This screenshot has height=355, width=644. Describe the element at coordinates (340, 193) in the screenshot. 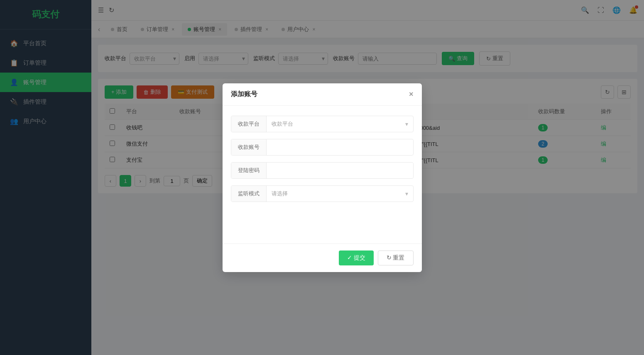

I see `form-listen-select-wrapper: 请选择` at that location.